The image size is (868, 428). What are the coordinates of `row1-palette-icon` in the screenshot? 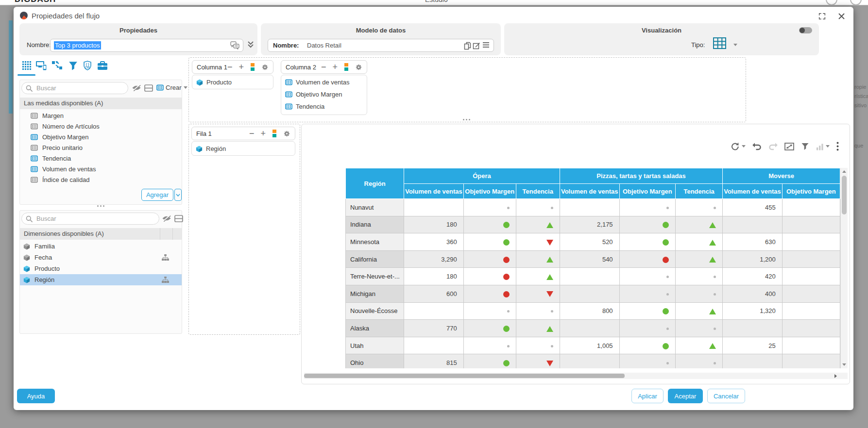 It's located at (274, 133).